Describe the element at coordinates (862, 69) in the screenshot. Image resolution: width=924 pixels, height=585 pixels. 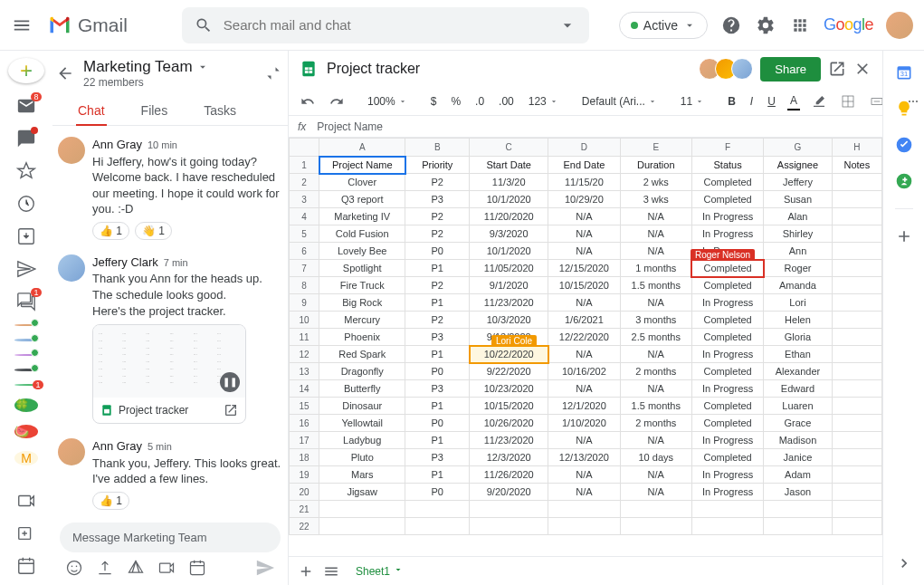
I see `close-icon` at that location.